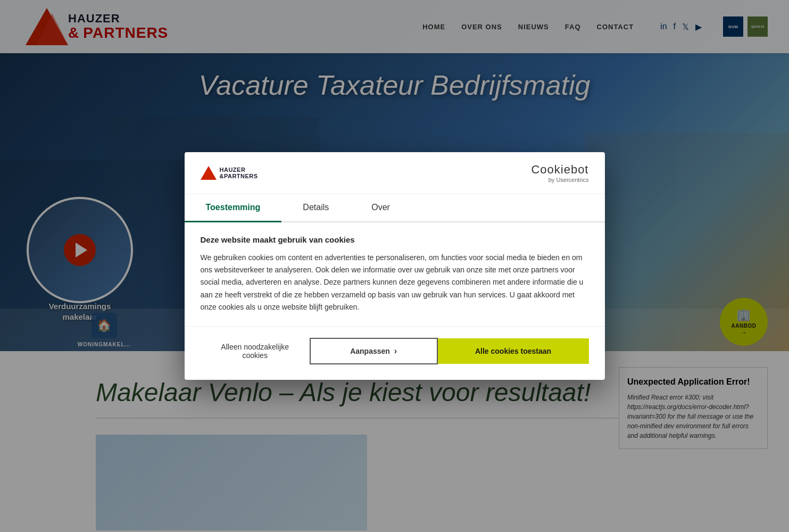 The width and height of the screenshot is (789, 532). I want to click on modal-footer: Alleen noodzakelijke cookies Aanpassen ›…, so click(395, 353).